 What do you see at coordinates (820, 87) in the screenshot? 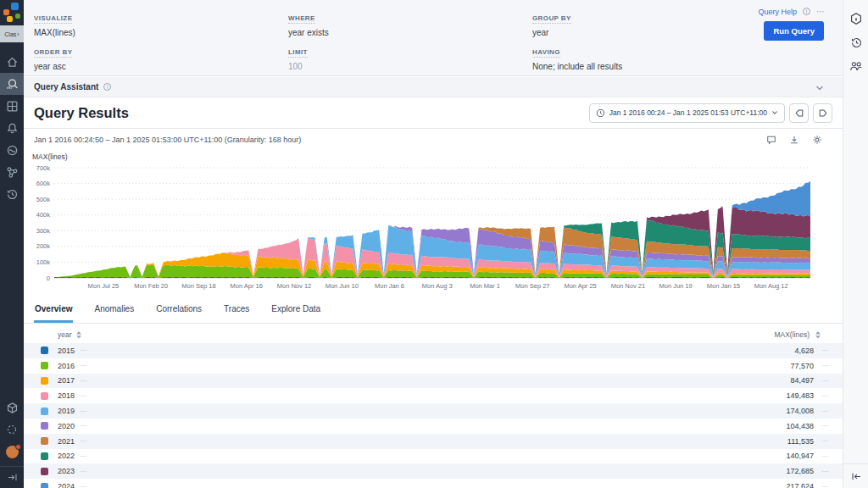
I see `chevron-down-icon` at bounding box center [820, 87].